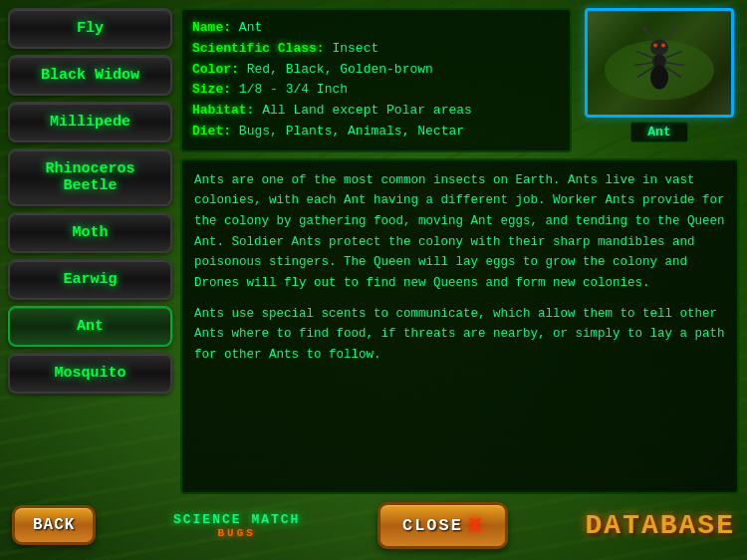  What do you see at coordinates (54, 525) in the screenshot?
I see `back-button: BACK` at bounding box center [54, 525].